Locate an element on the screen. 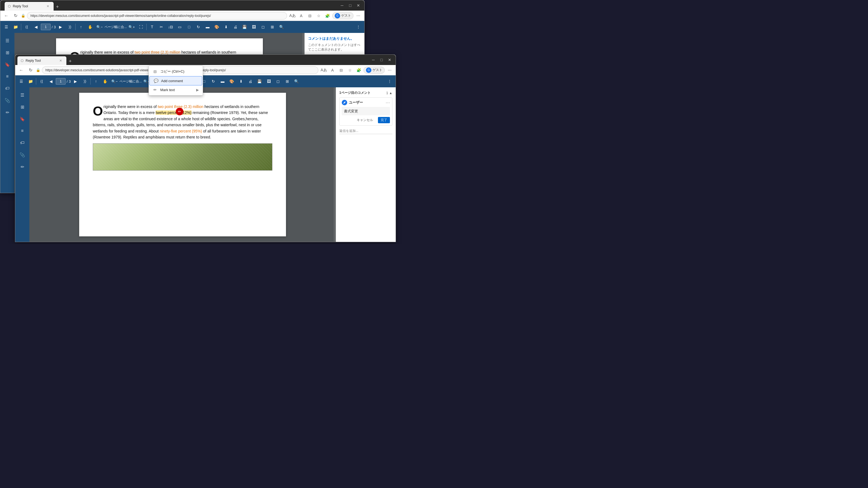  prev-page-btn-2: ◀ is located at coordinates (51, 82).